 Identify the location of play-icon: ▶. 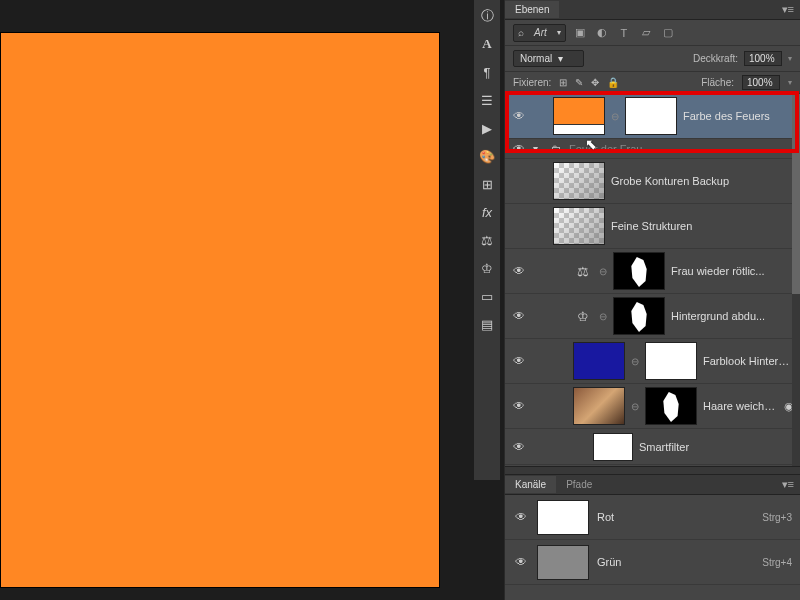
(487, 128).